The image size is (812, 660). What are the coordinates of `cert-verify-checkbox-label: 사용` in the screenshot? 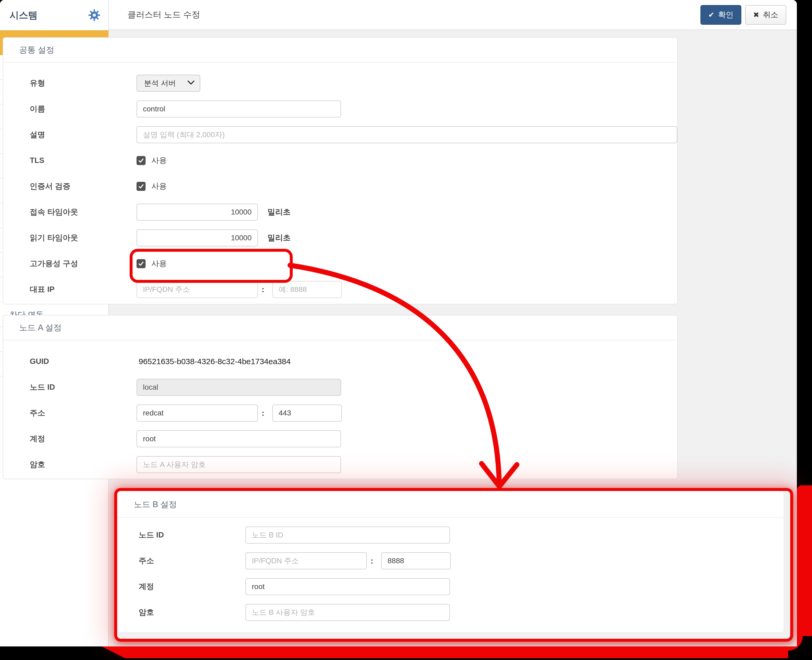 It's located at (159, 186).